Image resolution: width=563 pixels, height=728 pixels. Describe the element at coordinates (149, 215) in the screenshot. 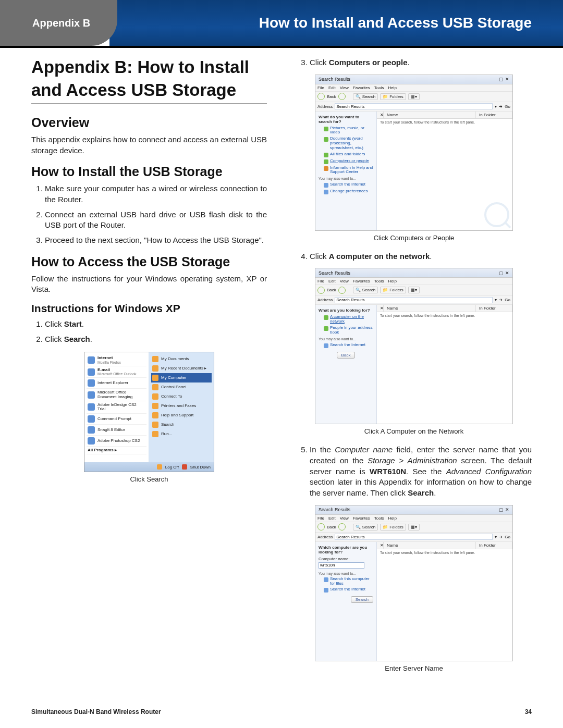

I see `install-steps: Make sure your computer has a wired or w…` at that location.